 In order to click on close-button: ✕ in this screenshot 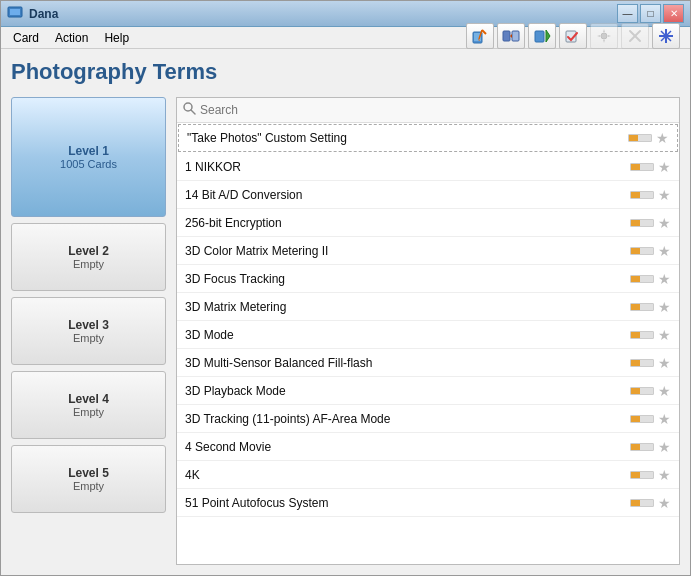, I will do `click(674, 14)`.